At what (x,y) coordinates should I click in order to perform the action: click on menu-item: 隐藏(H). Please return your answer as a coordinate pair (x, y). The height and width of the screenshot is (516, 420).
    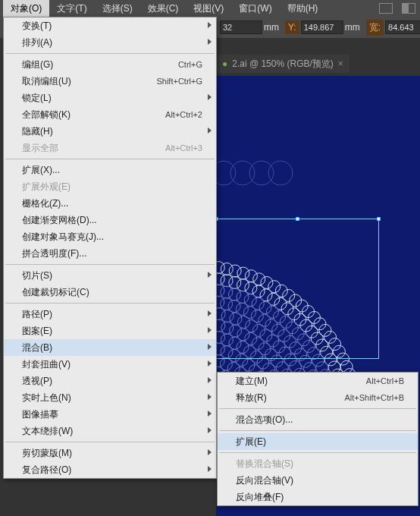
    Looking at the image, I should click on (110, 131).